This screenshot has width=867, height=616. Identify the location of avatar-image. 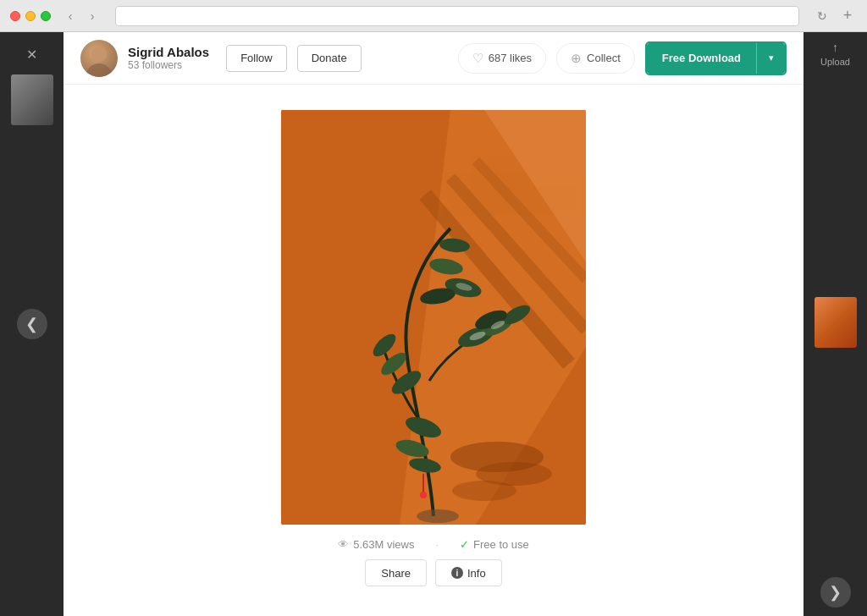
(99, 58).